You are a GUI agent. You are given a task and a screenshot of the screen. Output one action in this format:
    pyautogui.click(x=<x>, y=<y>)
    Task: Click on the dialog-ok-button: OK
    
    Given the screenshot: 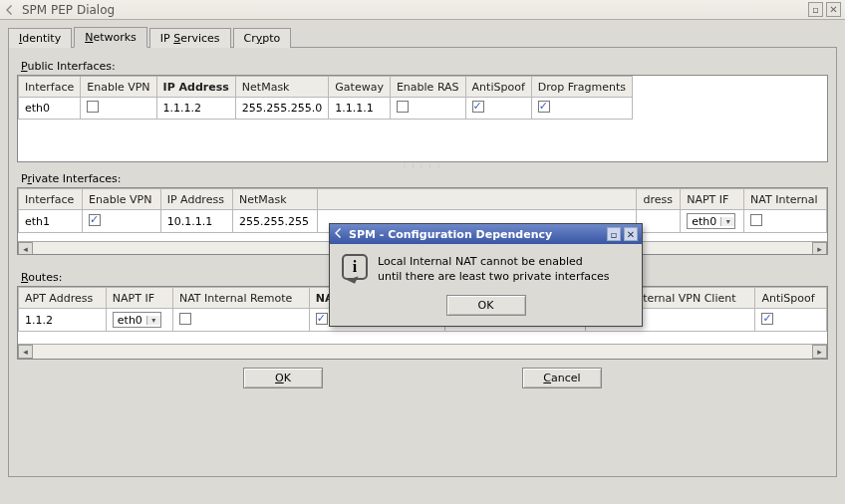 What is the action you would take?
    pyautogui.click(x=486, y=305)
    